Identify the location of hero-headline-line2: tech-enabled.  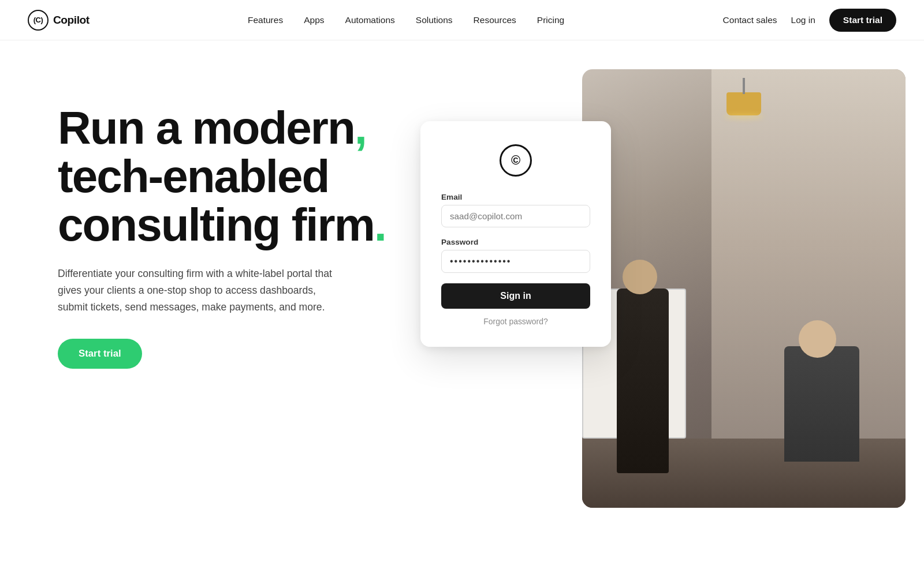
(193, 177).